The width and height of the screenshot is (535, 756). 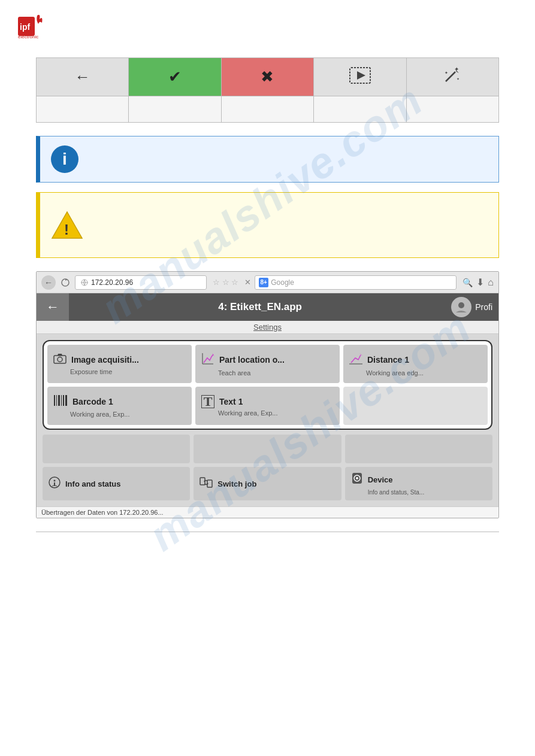 What do you see at coordinates (231, 402) in the screenshot?
I see `module-title-text: Text 1` at bounding box center [231, 402].